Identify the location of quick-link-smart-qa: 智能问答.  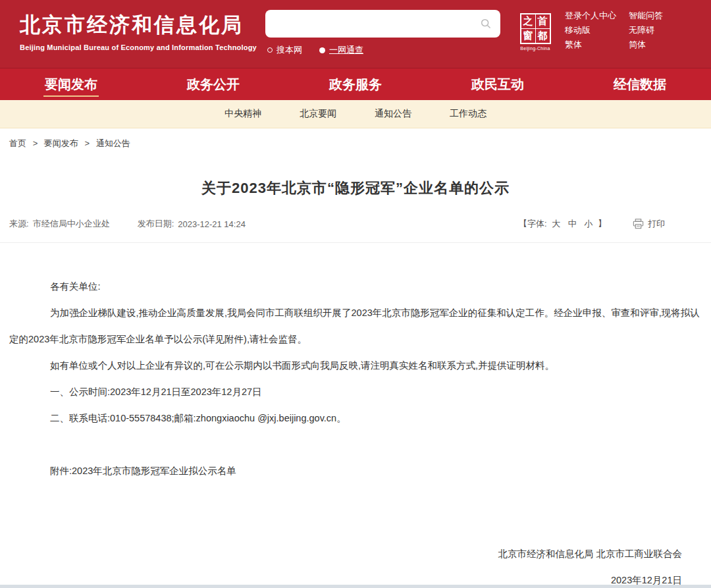
(646, 16).